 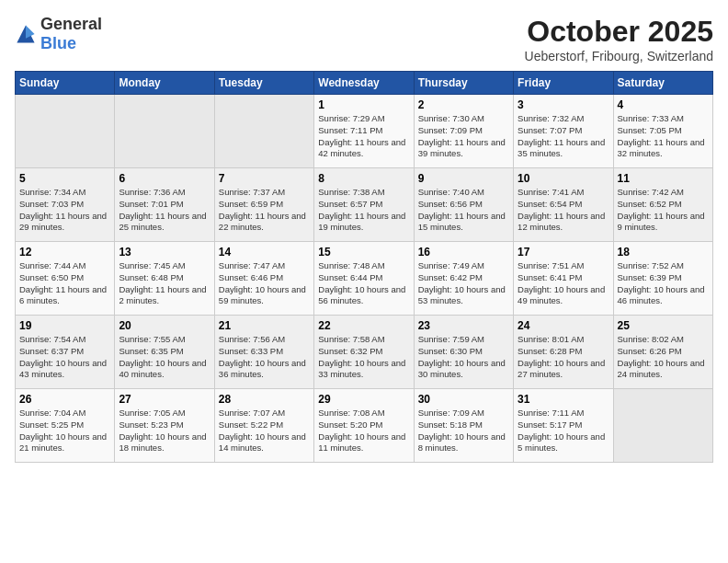 What do you see at coordinates (664, 178) in the screenshot?
I see `day-number: 11` at bounding box center [664, 178].